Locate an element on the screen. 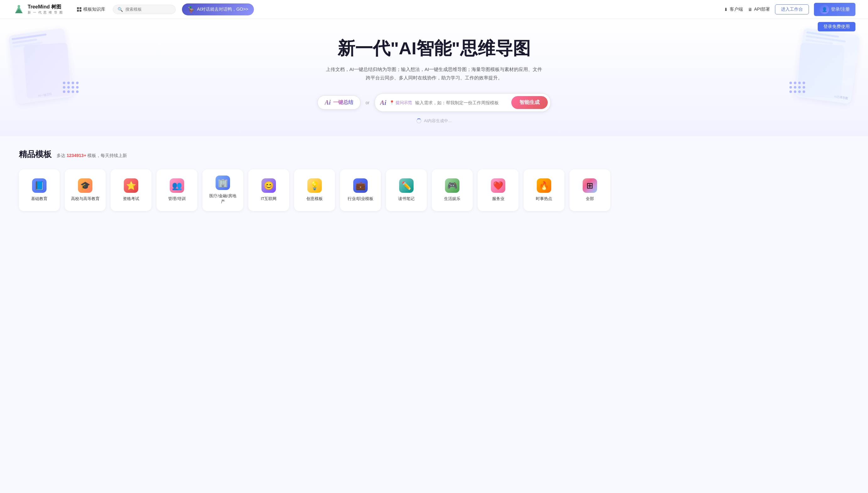  nav-right: ⬇ 客户端 🖥 API部署 进入工作台 👤 登录/注册 is located at coordinates (790, 9).